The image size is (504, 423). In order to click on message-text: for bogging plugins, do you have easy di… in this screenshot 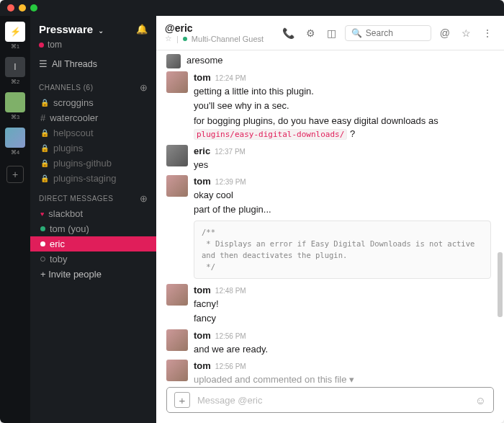, I will do `click(328, 129)`.